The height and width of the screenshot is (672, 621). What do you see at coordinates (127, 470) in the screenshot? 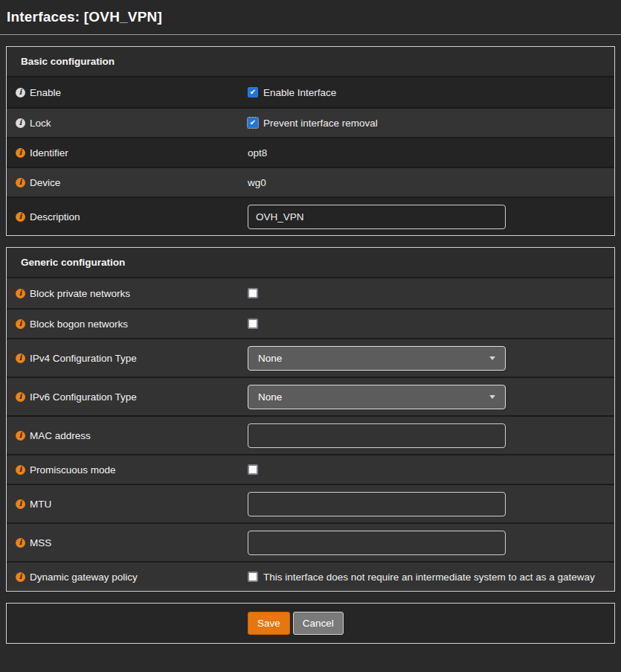
I see `label-cell-promiscuous-mode: iPromiscuous mode` at bounding box center [127, 470].